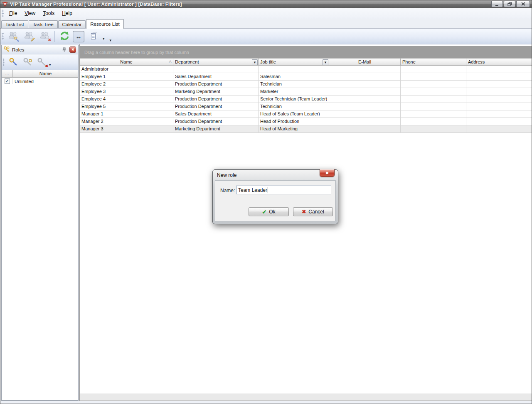 The width and height of the screenshot is (532, 404). Describe the element at coordinates (327, 173) in the screenshot. I see `dialog-close-button: ✖` at that location.